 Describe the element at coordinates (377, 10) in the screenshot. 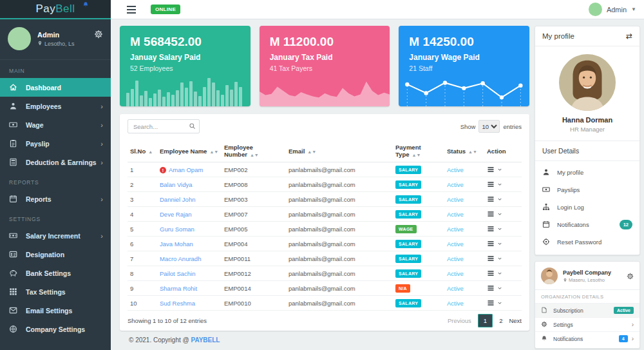

I see `topbar: ONLINE Admin ▼` at that location.